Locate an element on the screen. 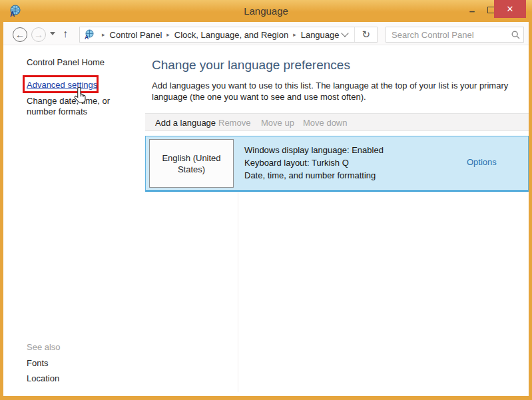 The height and width of the screenshot is (400, 532). sidebar-item-control-panel-home: Control Panel Home is located at coordinates (65, 63).